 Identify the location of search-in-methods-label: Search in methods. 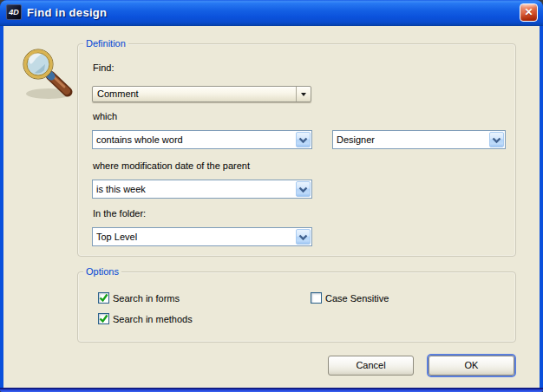
(153, 319).